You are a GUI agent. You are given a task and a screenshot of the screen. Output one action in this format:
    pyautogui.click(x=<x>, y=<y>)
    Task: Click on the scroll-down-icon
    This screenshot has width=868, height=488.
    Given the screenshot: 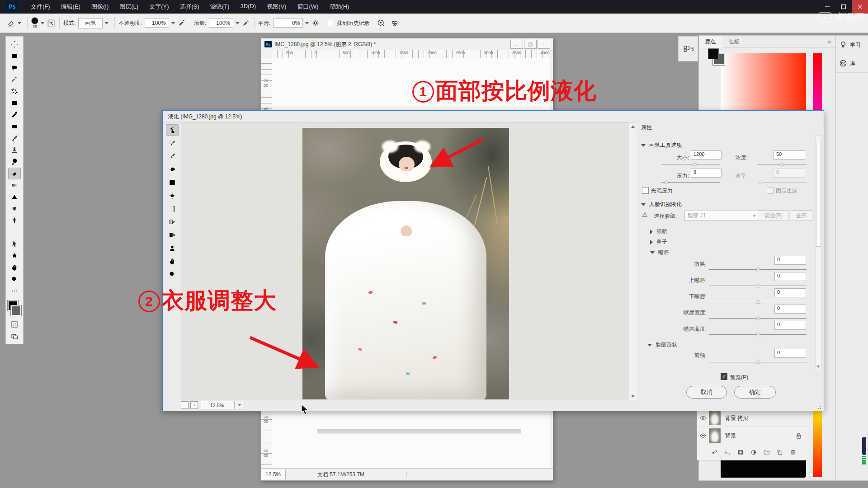 What is the action you would take?
    pyautogui.click(x=633, y=396)
    